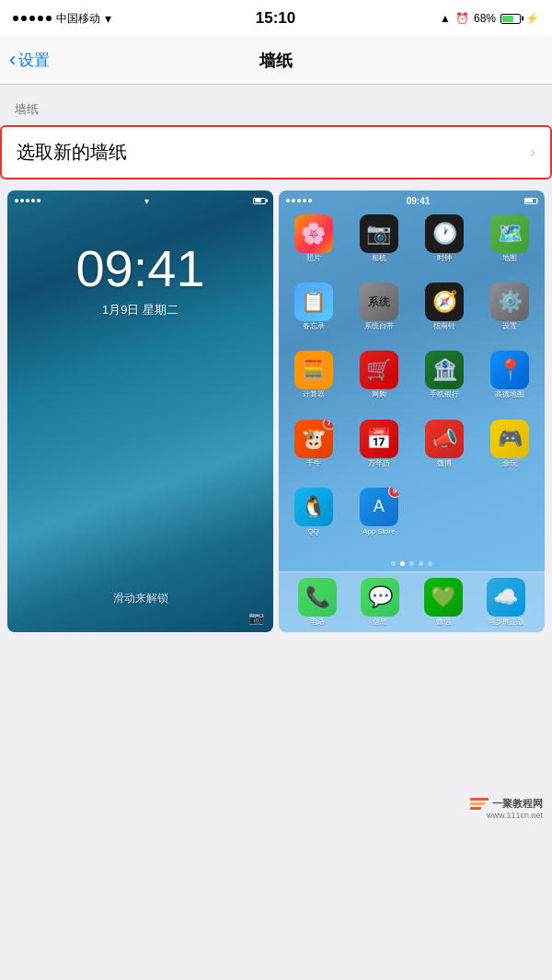  Describe the element at coordinates (379, 247) in the screenshot. I see `list-item: 📷 相机` at that location.